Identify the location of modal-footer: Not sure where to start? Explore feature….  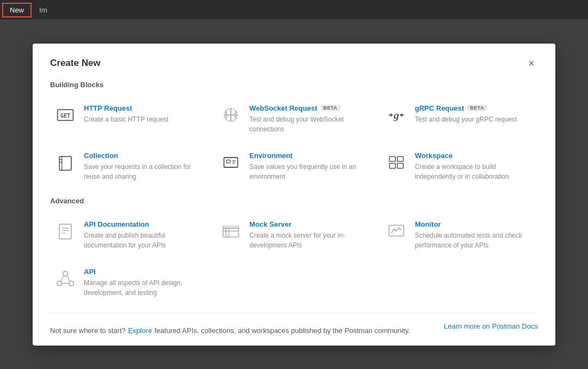
(294, 329).